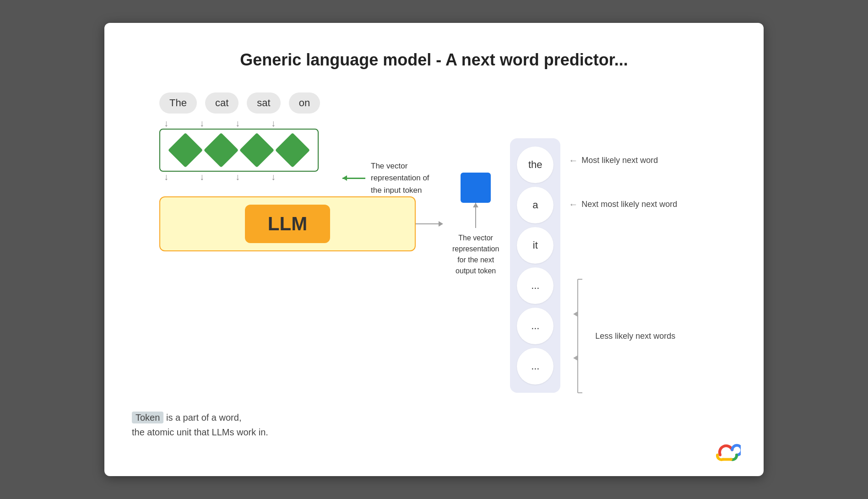 The height and width of the screenshot is (499, 868). What do you see at coordinates (427, 224) in the screenshot?
I see `h-line` at bounding box center [427, 224].